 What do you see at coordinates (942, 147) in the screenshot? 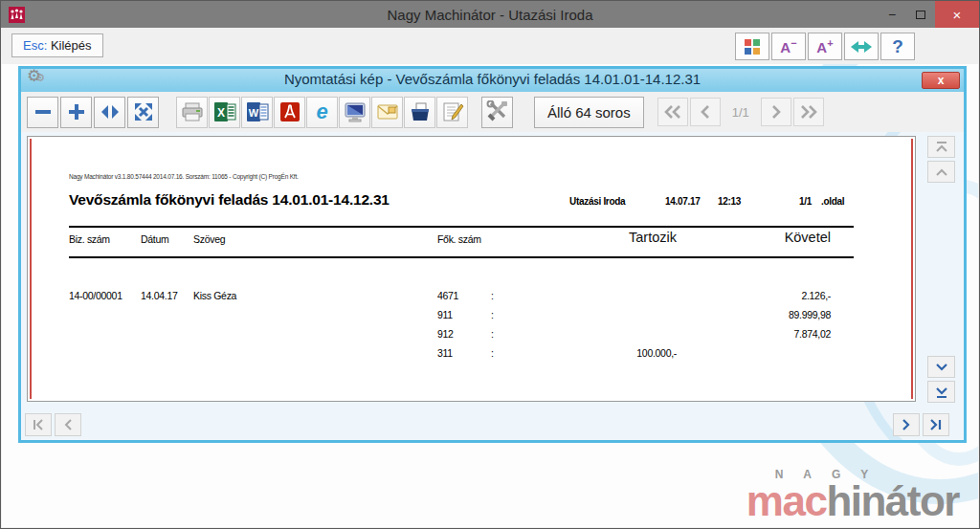
I see `scroll-top-button` at bounding box center [942, 147].